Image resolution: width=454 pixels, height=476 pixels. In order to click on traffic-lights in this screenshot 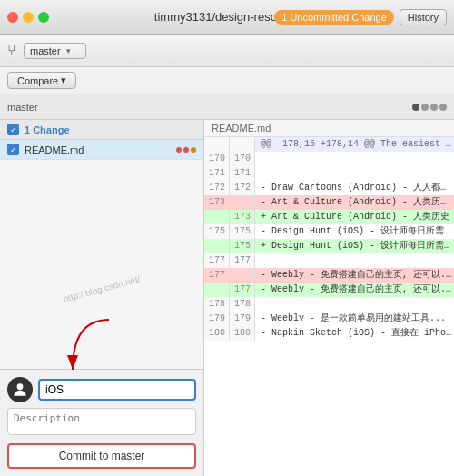, I will do `click(28, 17)`.